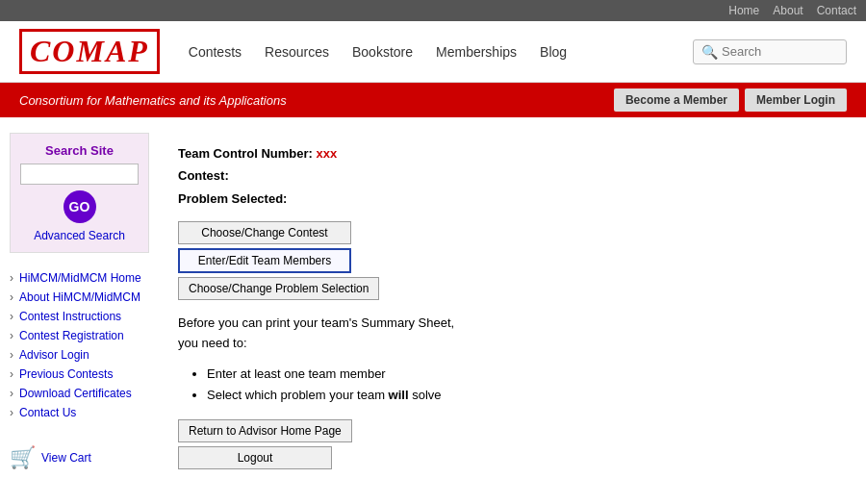  I want to click on sidebar-link-download-certs: Download Certificates, so click(75, 393).